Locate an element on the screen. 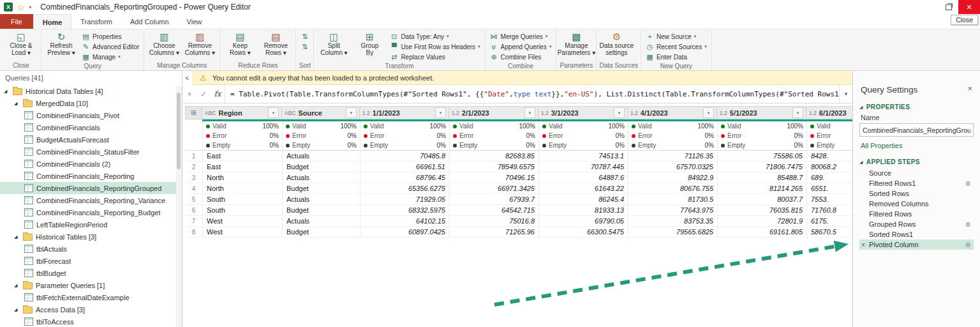 The image size is (980, 327). query-item-combinedfinancials-2: CombinedFinancials (2) is located at coordinates (91, 164).